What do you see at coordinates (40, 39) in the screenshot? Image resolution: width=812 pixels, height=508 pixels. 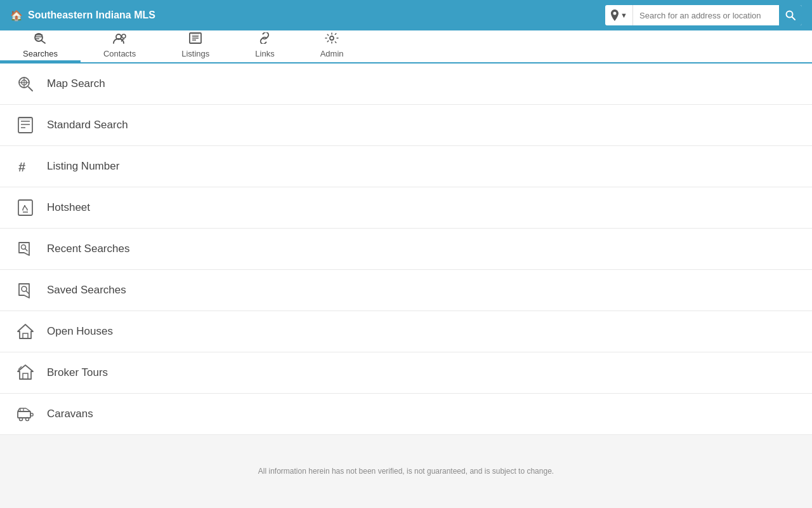 I see `searches-icon` at bounding box center [40, 39].